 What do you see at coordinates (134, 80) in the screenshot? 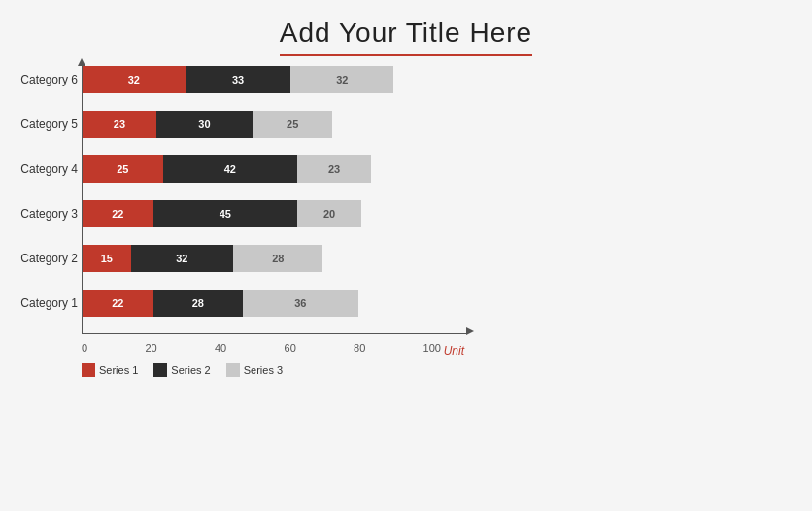
I see `bar-segment-series1: 32` at bounding box center [134, 80].